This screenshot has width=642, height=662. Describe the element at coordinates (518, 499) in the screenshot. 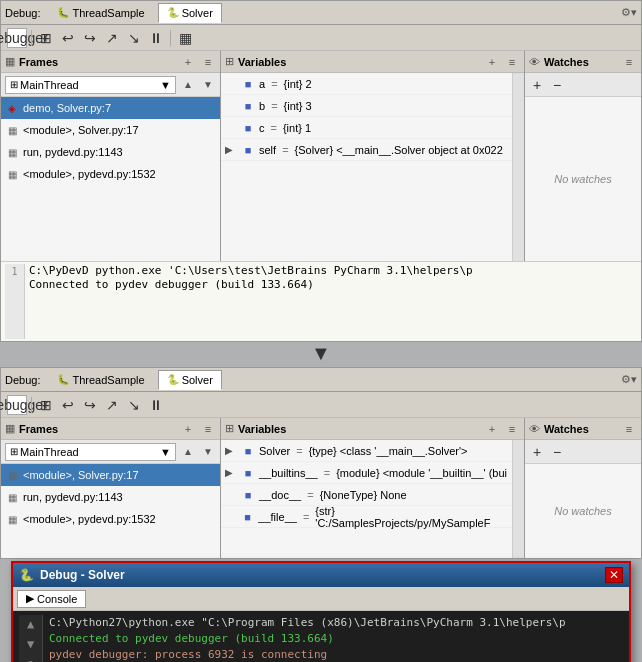

I see `vars-scrollbar-bottom` at that location.